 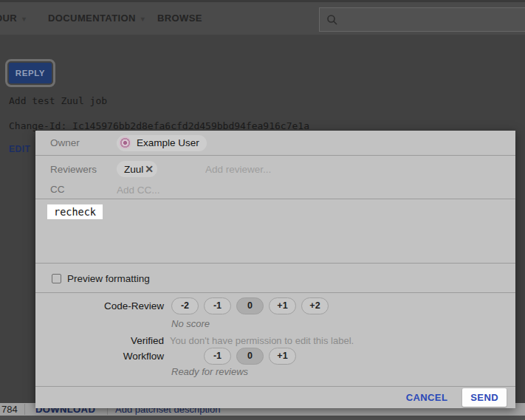 What do you see at coordinates (261, 341) in the screenshot?
I see `verified-permission-text: You don't have permission to edit this l…` at bounding box center [261, 341].